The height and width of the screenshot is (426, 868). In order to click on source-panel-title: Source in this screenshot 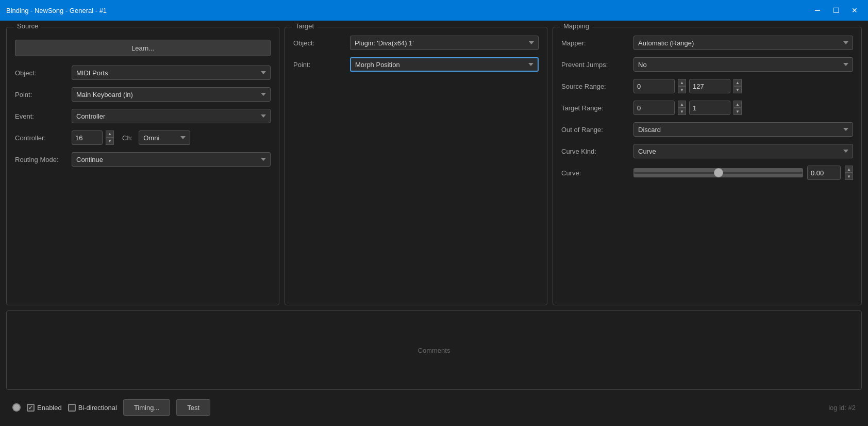, I will do `click(28, 26)`.